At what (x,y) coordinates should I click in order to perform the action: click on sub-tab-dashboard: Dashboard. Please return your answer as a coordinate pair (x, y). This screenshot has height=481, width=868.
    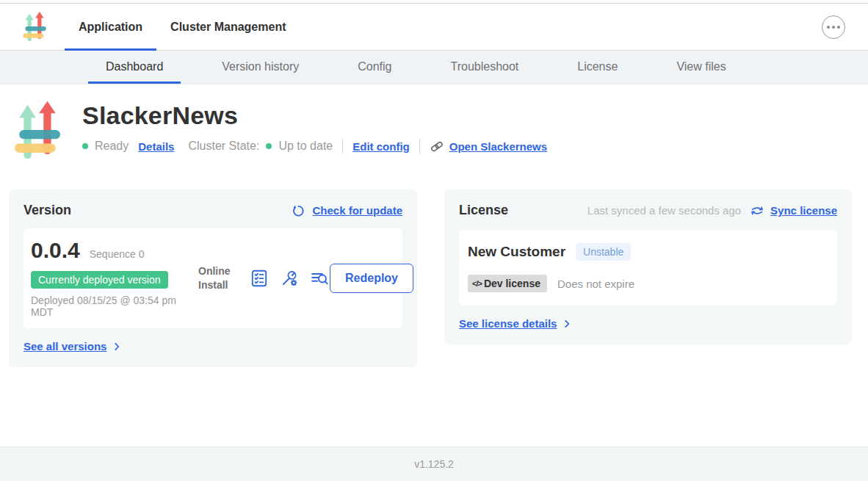
    Looking at the image, I should click on (134, 68).